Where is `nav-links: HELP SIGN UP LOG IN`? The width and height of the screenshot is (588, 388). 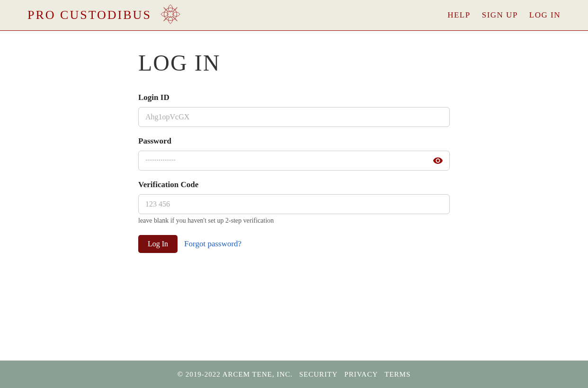 nav-links: HELP SIGN UP LOG IN is located at coordinates (504, 15).